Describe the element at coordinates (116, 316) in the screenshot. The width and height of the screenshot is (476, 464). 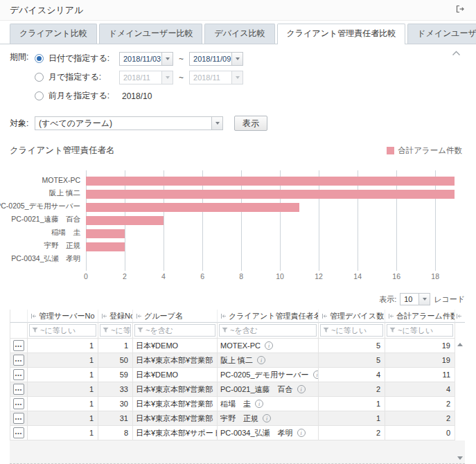
I see `column-header: 登録No` at that location.